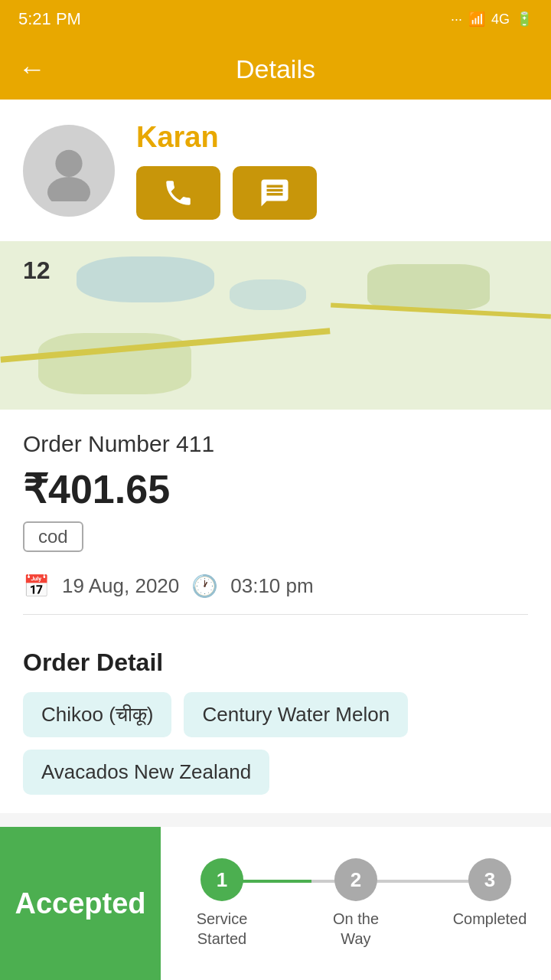 The height and width of the screenshot is (980, 551). Describe the element at coordinates (205, 586) in the screenshot. I see `clock-icon: 🕐` at that location.